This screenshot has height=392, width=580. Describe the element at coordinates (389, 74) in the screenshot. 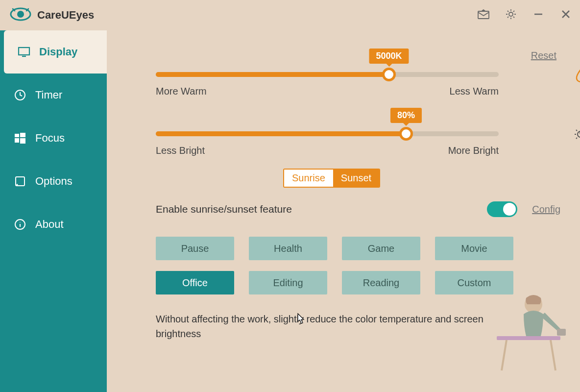

I see `temperature-thumb` at that location.